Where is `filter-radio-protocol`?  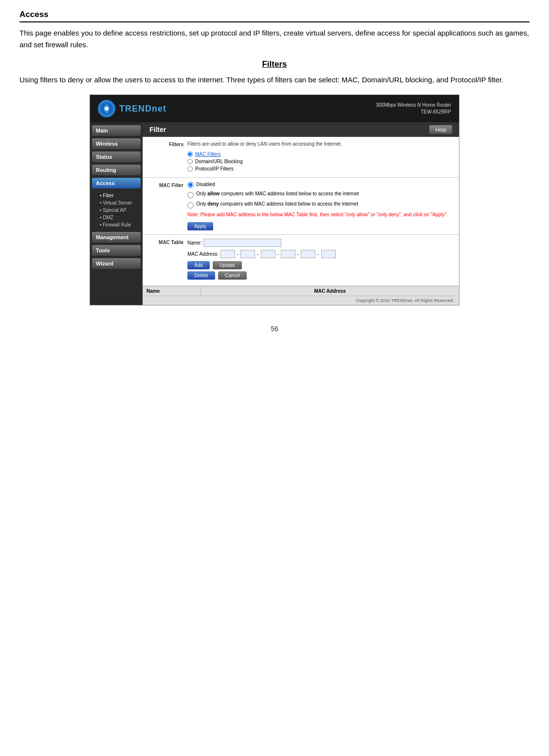 filter-radio-protocol is located at coordinates (190, 169).